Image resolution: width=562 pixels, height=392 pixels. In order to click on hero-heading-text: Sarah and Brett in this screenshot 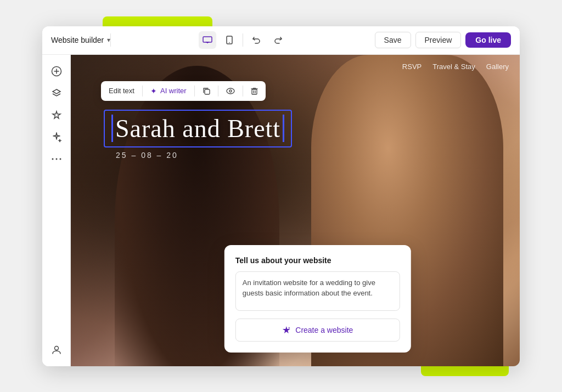, I will do `click(198, 128)`.